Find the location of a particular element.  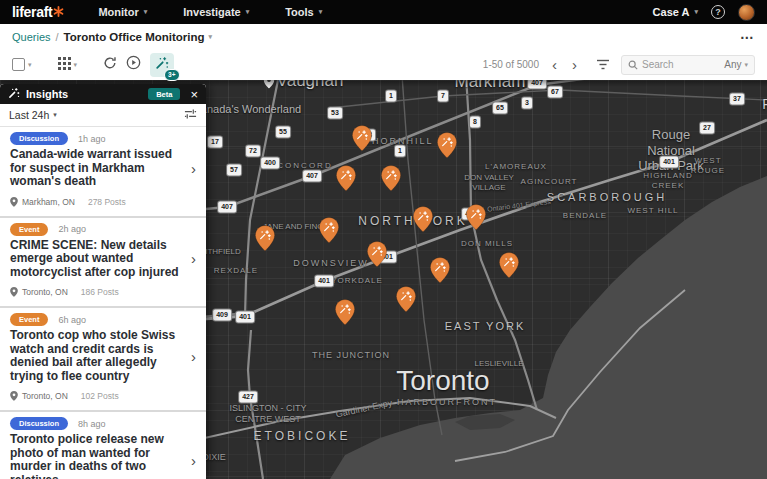

breadcrumb-current-label: Toronto Office Monitoring is located at coordinates (134, 37).